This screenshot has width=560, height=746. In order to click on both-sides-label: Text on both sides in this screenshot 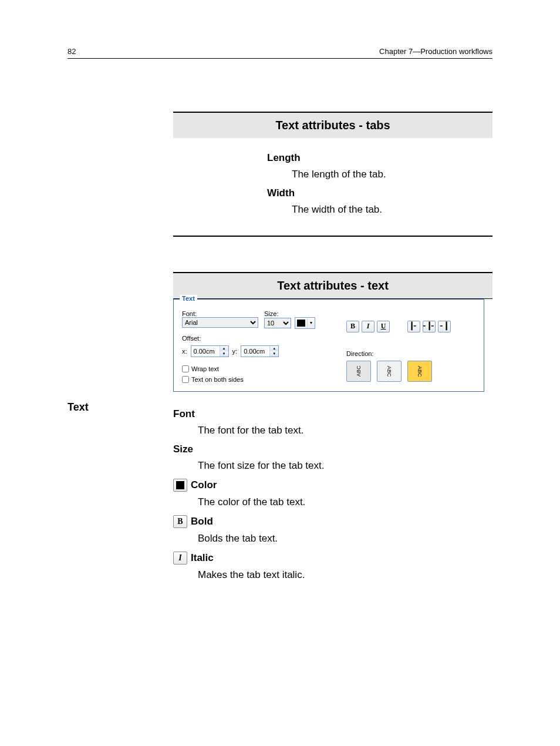, I will do `click(217, 379)`.